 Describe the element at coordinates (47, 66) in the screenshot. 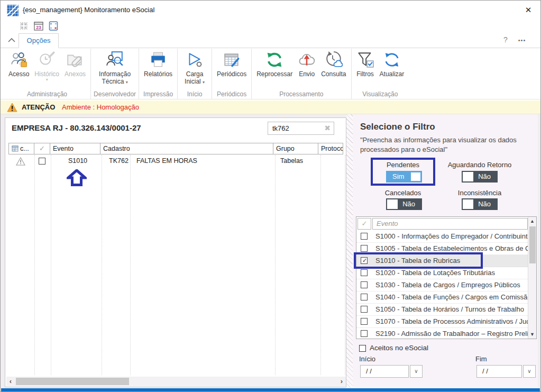

I see `historico-button: Histórico ▾` at that location.